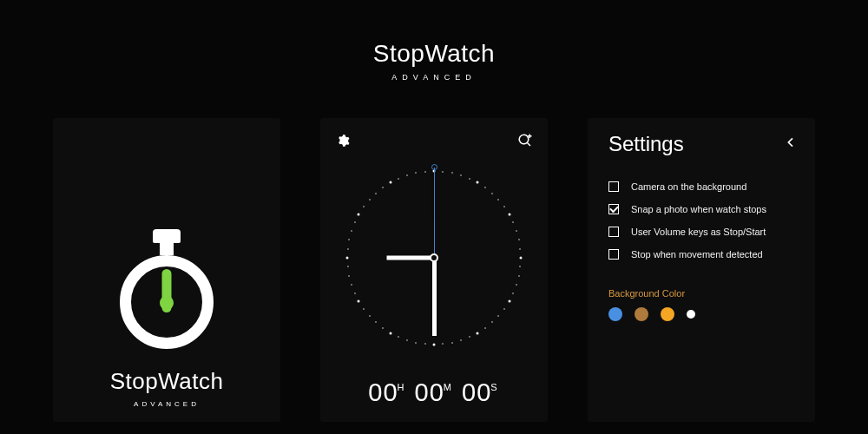  I want to click on gear-icon, so click(343, 141).